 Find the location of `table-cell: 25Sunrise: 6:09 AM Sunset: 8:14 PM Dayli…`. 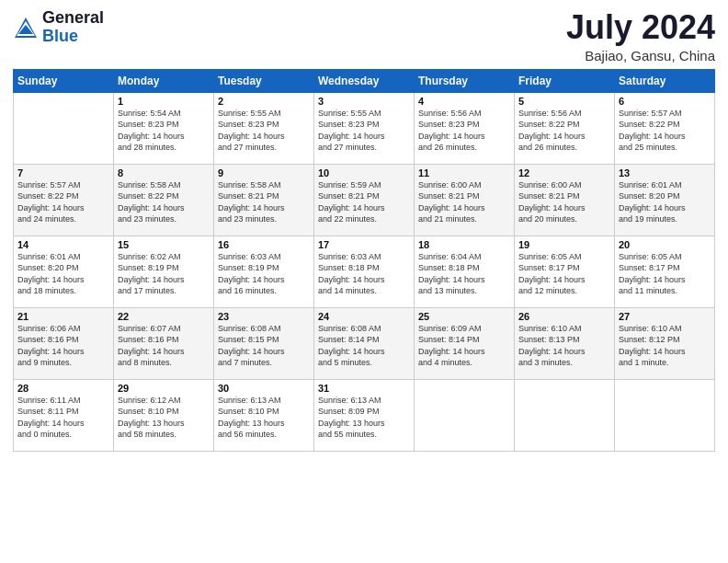

table-cell: 25Sunrise: 6:09 AM Sunset: 8:14 PM Dayli… is located at coordinates (465, 343).